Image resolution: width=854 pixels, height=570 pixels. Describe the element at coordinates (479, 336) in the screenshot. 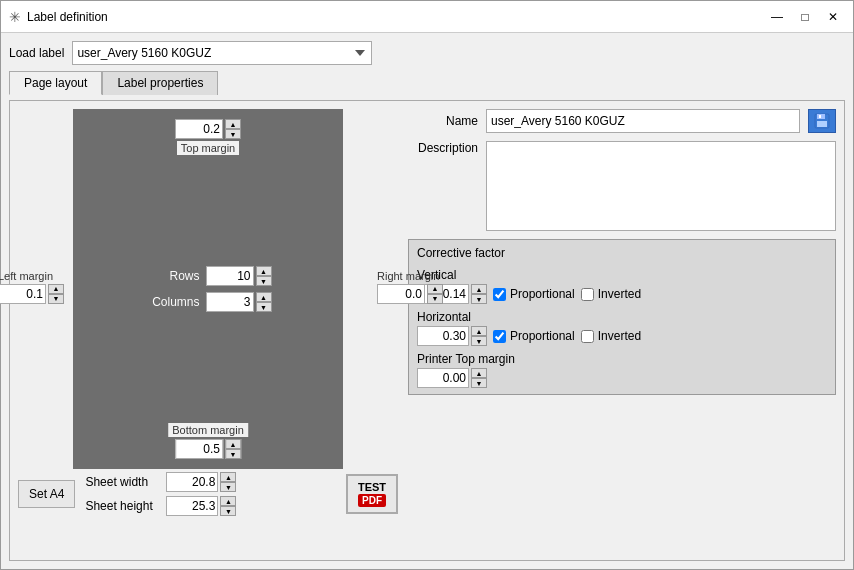

I see `horizontal-spinner-btns: ▲ ▼` at that location.